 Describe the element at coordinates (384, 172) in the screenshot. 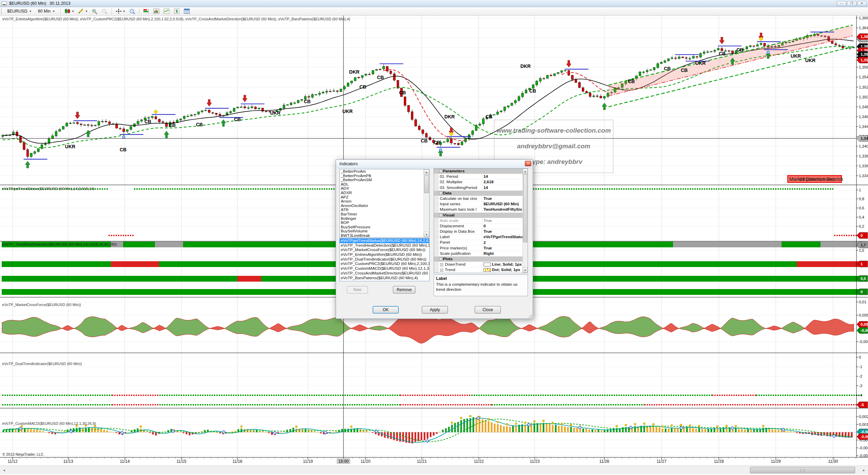

I see `indicator-list-item: _BetterProAm` at that location.